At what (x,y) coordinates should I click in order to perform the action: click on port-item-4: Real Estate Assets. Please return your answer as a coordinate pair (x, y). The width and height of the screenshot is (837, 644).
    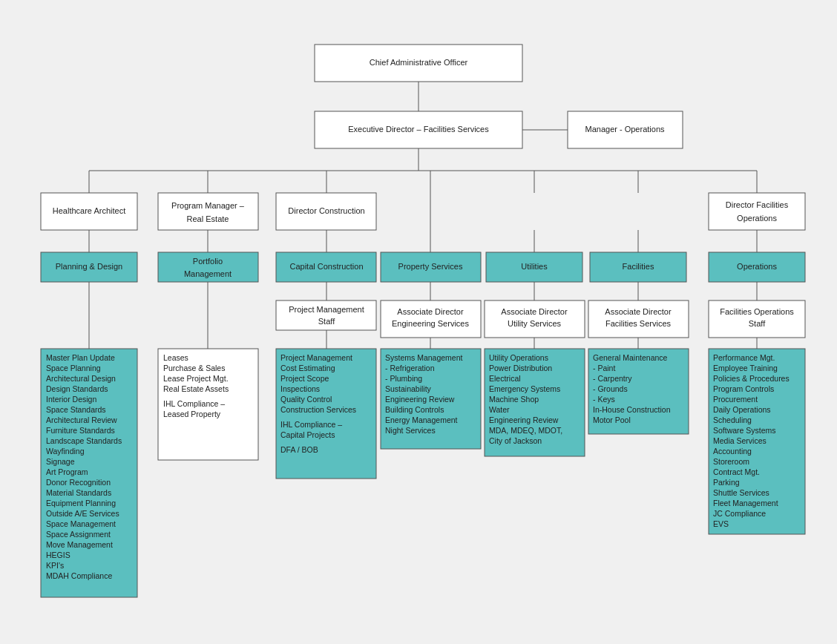
    Looking at the image, I should click on (196, 389).